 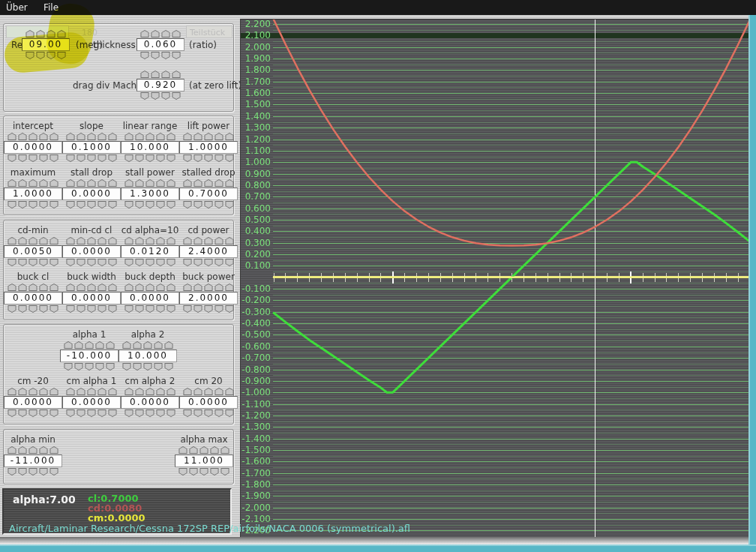 I want to click on value-box: 2.4000, so click(x=208, y=252).